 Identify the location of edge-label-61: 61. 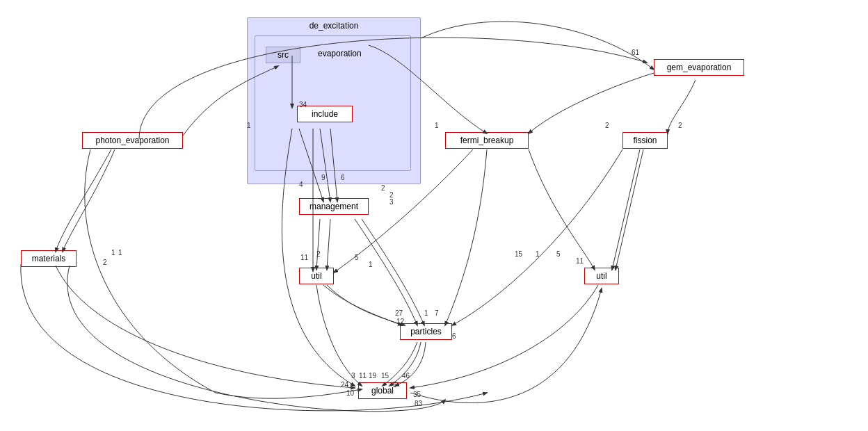
(636, 53).